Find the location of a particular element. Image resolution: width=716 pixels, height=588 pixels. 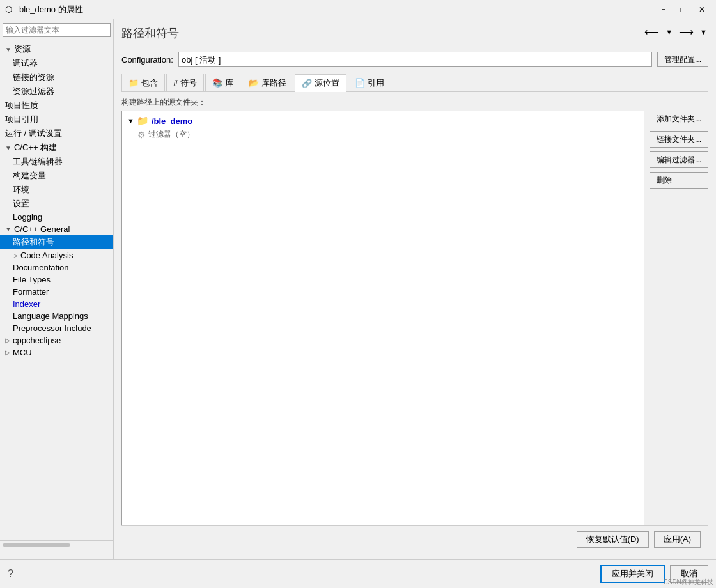

link-folder-button: 链接文件夹... is located at coordinates (679, 139).